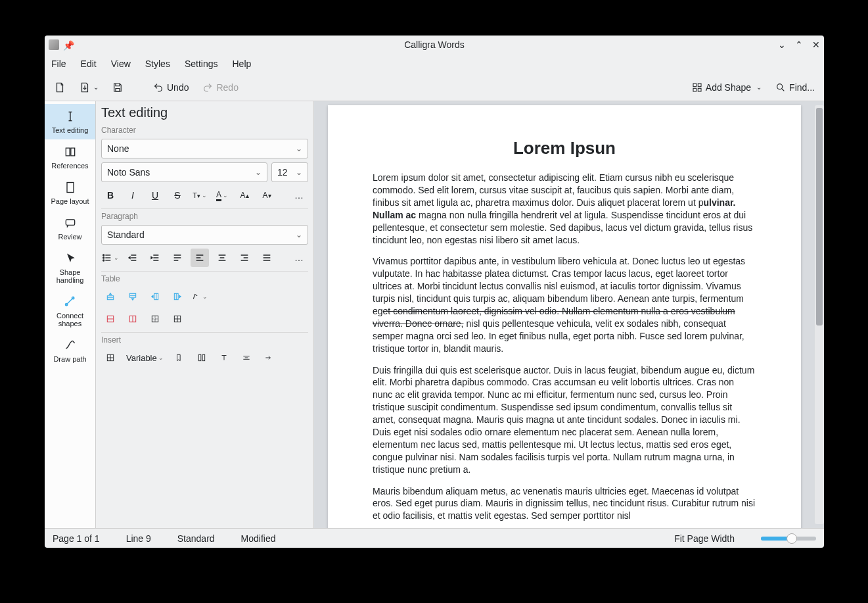 This screenshot has height=603, width=868. I want to click on mode-page-layout: Page layout, so click(70, 193).